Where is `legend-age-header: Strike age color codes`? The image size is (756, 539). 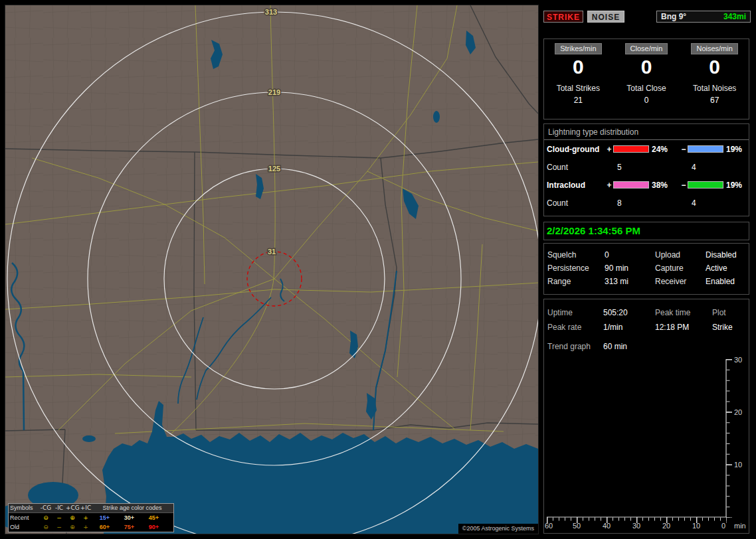 legend-age-header: Strike age color codes is located at coordinates (132, 508).